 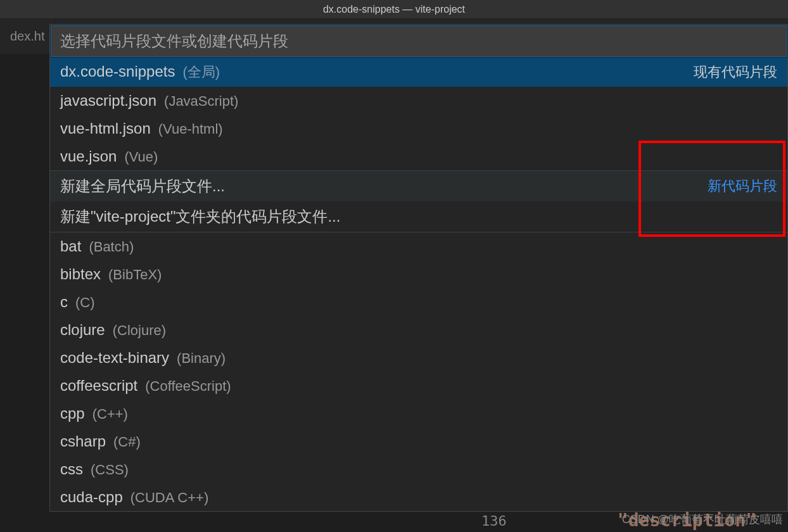 What do you see at coordinates (394, 10) in the screenshot?
I see `title-bar: dx.code-snippets — vite-project` at bounding box center [394, 10].